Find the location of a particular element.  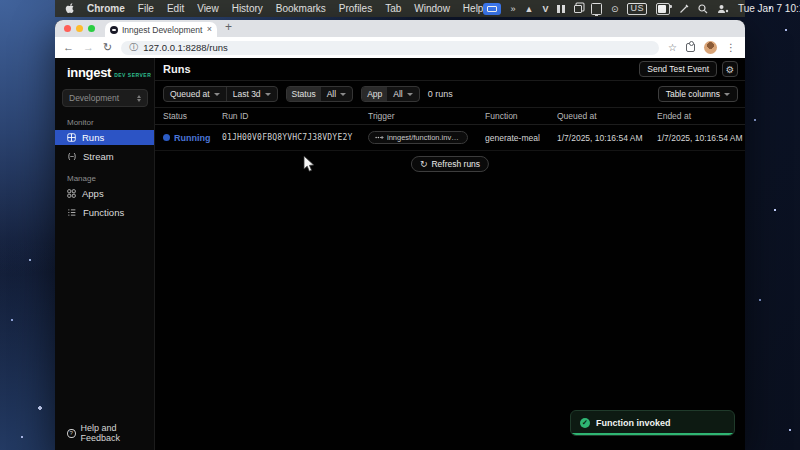

browser-tab: Inngest Development Server × is located at coordinates (161, 30).